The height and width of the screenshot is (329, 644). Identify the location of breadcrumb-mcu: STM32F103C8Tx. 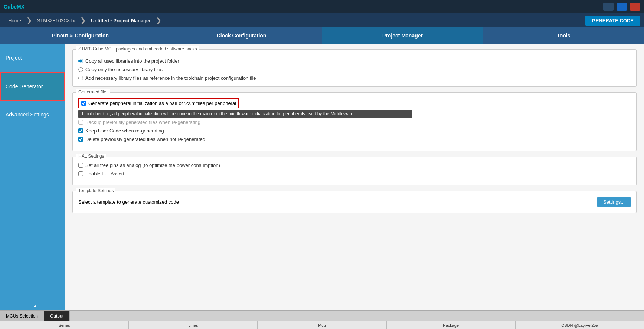
(56, 20).